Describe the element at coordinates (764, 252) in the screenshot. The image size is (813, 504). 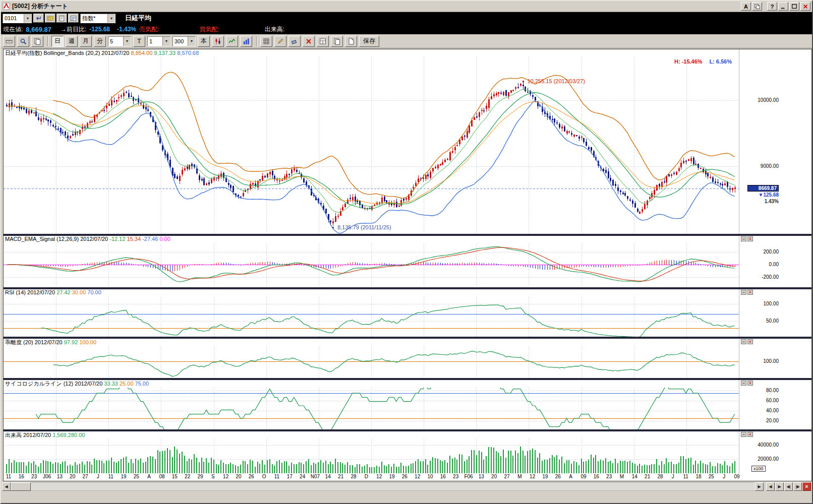
I see `axis-label: 200.00` at that location.